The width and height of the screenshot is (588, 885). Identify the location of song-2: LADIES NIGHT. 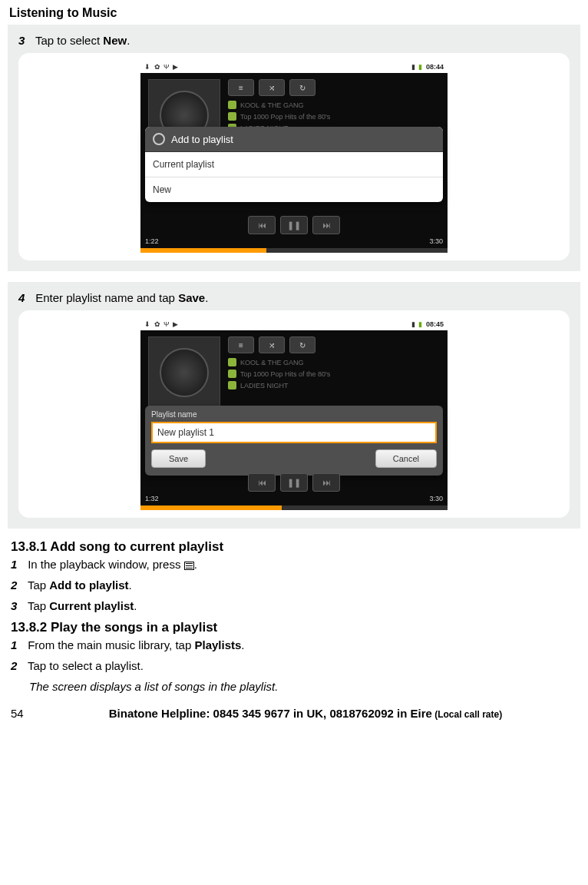
(264, 386).